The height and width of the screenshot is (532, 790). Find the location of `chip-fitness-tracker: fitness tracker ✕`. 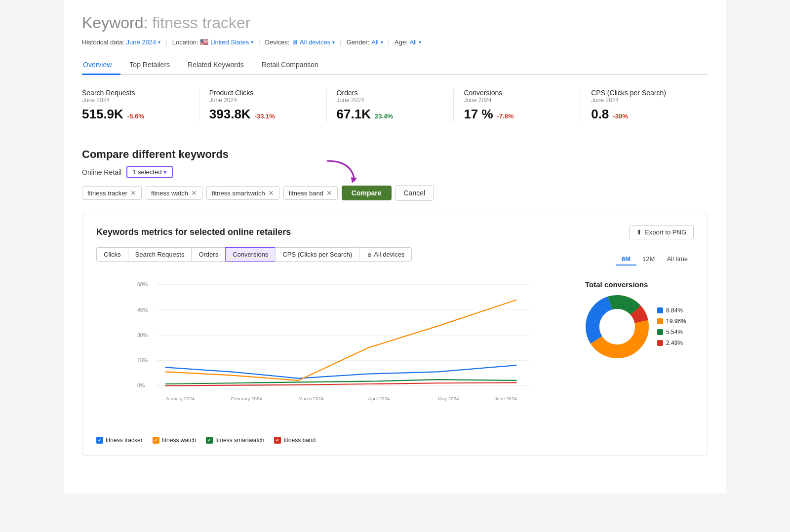

chip-fitness-tracker: fitness tracker ✕ is located at coordinates (112, 193).